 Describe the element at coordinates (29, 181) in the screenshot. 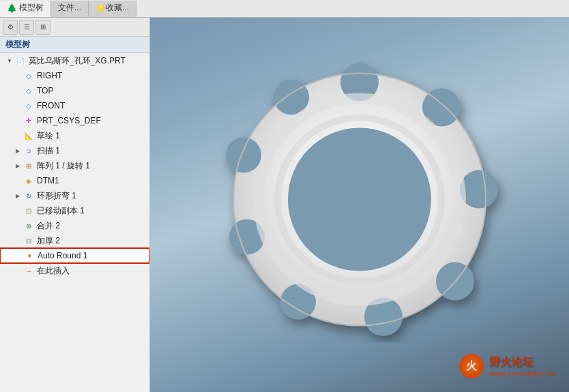

I see `dtm-icon: ◈` at that location.